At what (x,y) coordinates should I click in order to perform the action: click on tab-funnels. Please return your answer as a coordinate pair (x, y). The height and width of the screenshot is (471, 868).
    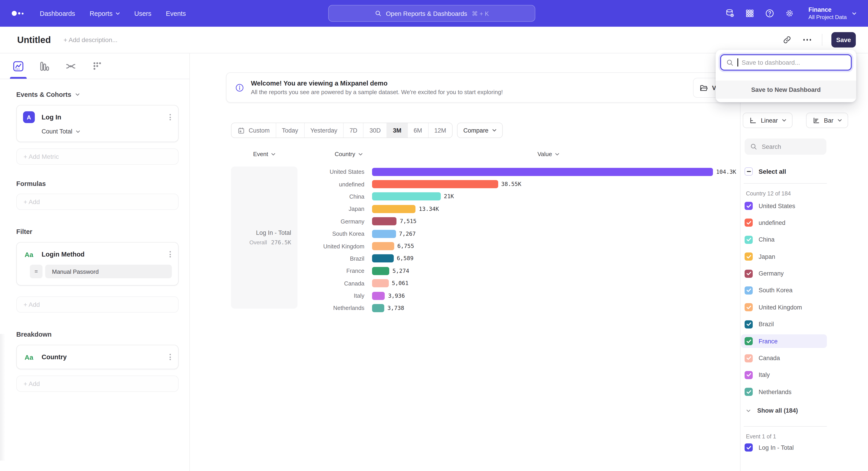
    Looking at the image, I should click on (44, 66).